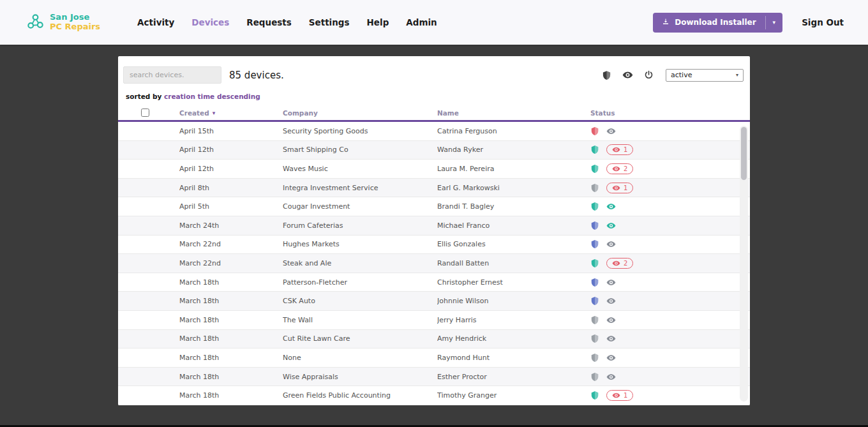 The height and width of the screenshot is (427, 868). Describe the element at coordinates (434, 151) in the screenshot. I see `table-row: April 12th Smart Shipping Co Wanda Ryker…` at that location.